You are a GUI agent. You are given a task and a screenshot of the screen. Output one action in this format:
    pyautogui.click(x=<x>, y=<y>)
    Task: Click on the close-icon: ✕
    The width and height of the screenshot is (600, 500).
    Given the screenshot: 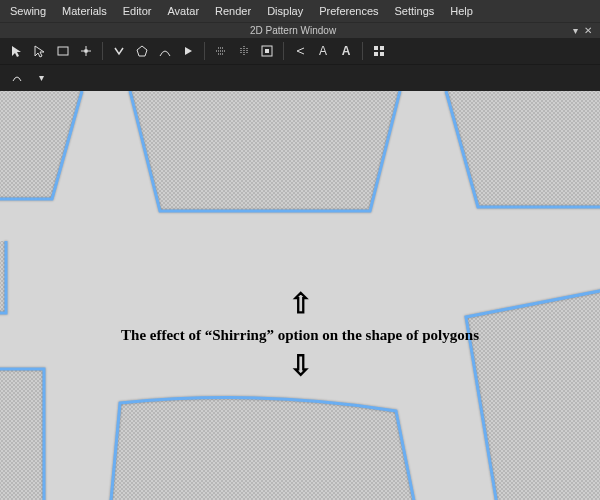 What is the action you would take?
    pyautogui.click(x=588, y=30)
    